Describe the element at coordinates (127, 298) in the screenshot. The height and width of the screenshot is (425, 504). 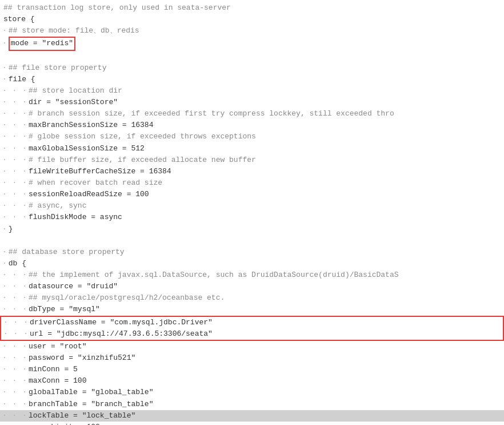
I see `line-text: ## mysql/oracle/postgresql/h2/oceanbase …` at that location.